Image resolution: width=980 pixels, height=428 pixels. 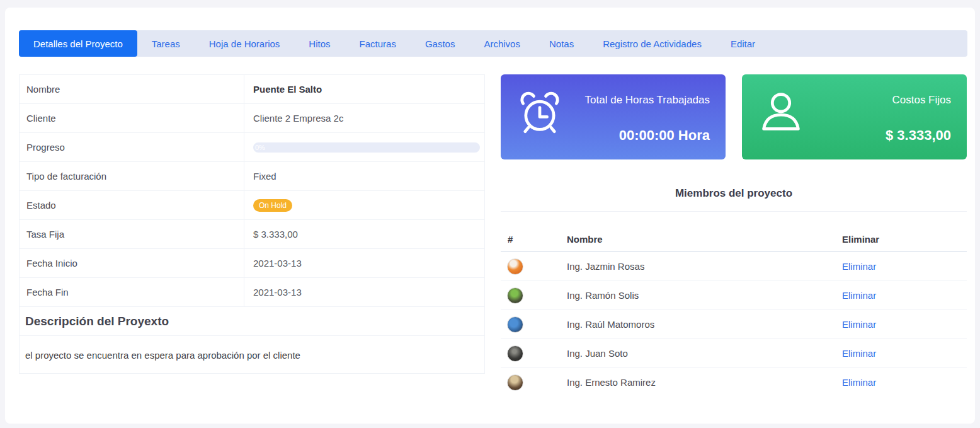 What do you see at coordinates (510, 240) in the screenshot?
I see `column-header-index: #` at bounding box center [510, 240].